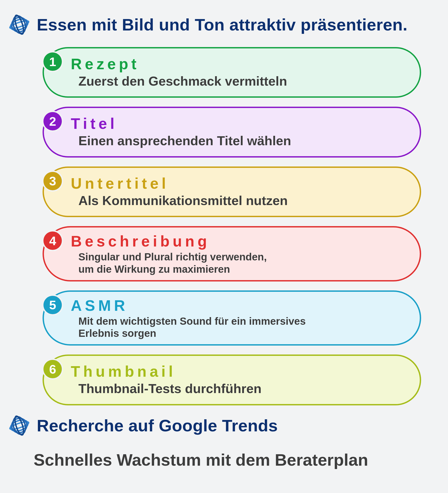 This screenshot has height=493, width=448. I want to click on step-description: Zuerst den Geschmack vermitteln, so click(240, 81).